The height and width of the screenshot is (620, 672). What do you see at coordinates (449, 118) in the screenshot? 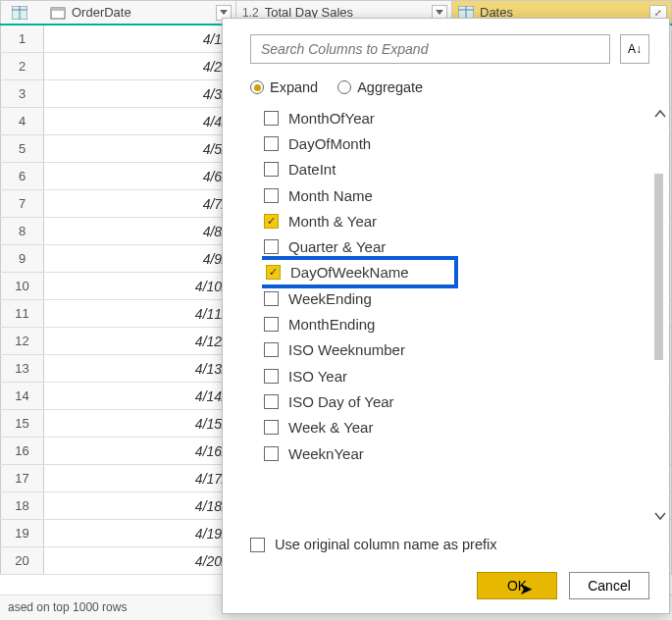
I see `column-option: MonthOfYear` at bounding box center [449, 118].